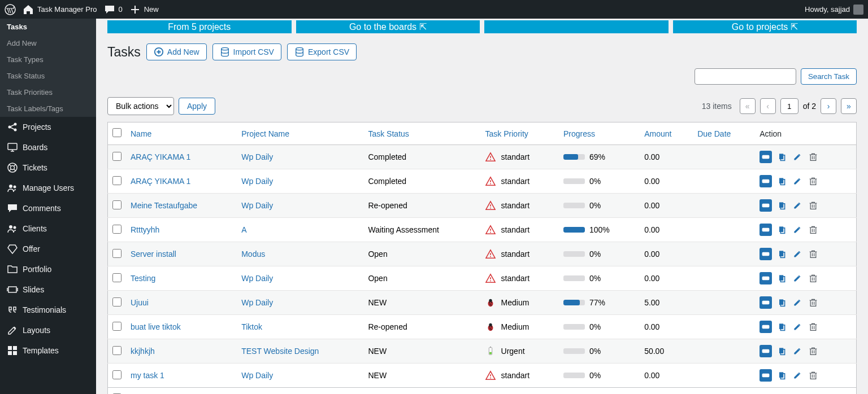  What do you see at coordinates (113, 10) in the screenshot?
I see `comments-link: 0` at bounding box center [113, 10].